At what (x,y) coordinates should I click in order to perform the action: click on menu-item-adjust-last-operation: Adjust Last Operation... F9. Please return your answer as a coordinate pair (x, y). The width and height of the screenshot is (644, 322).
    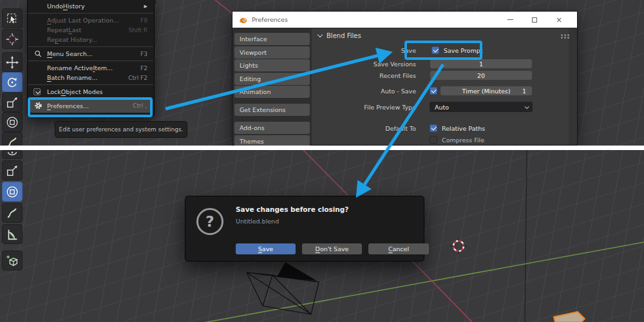
    Looking at the image, I should click on (91, 21).